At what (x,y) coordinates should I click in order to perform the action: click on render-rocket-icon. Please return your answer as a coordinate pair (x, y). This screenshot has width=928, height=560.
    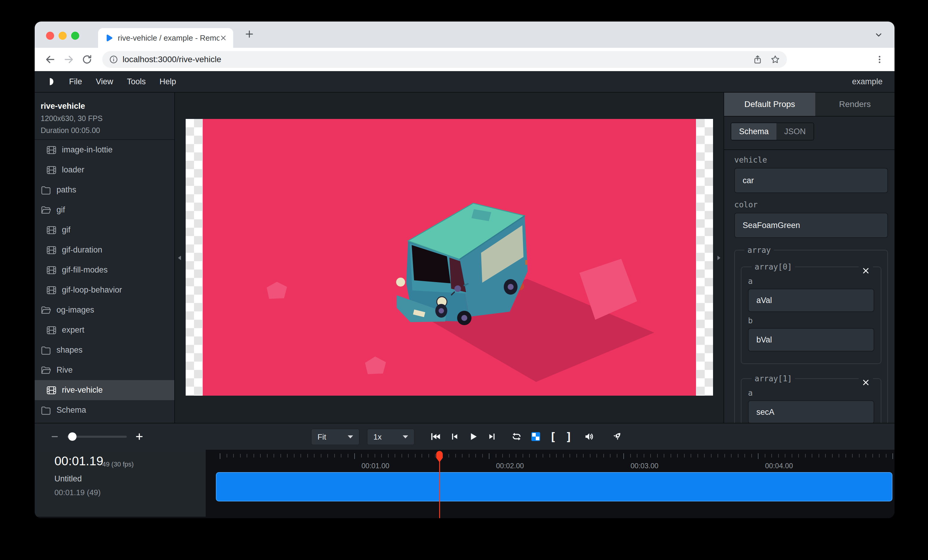
    Looking at the image, I should click on (617, 437).